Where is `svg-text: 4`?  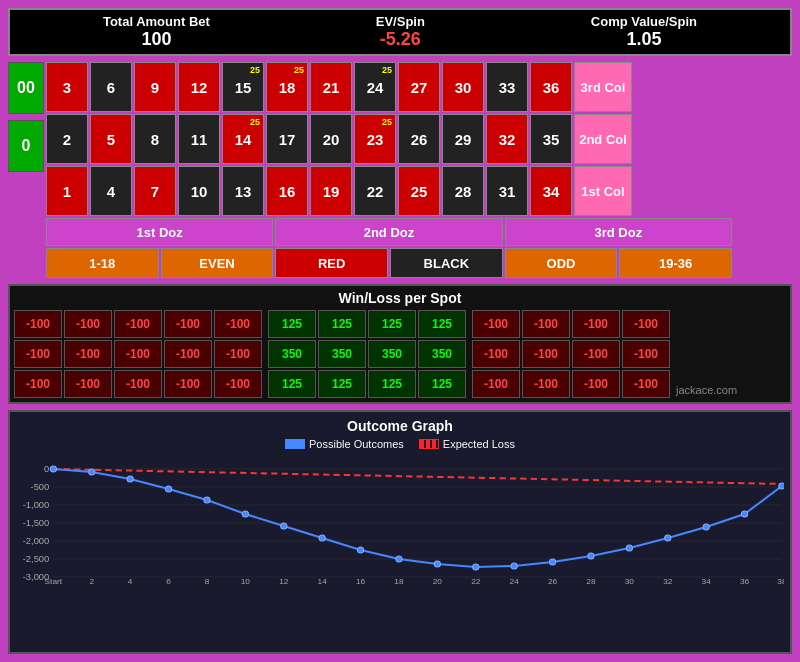
svg-text: 4 is located at coordinates (130, 580).